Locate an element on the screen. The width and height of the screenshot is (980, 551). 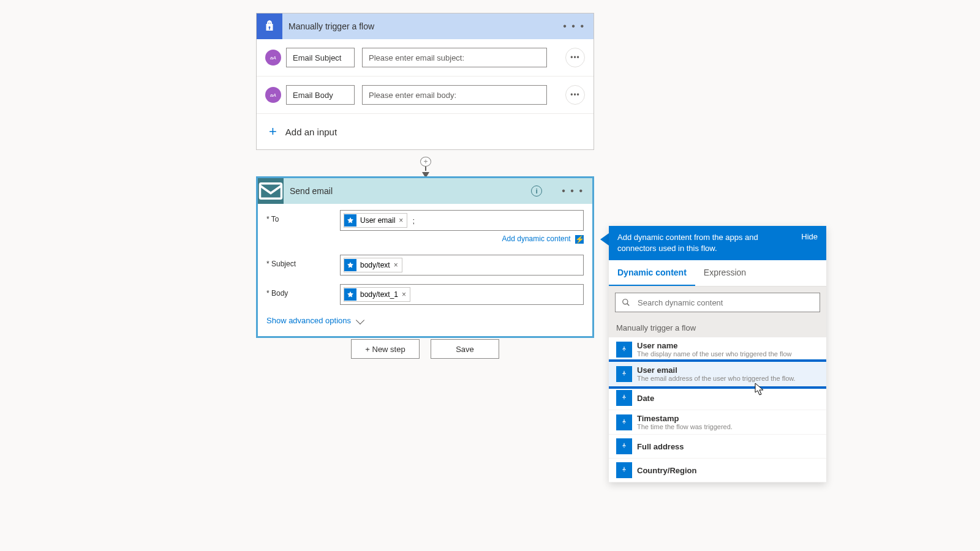
insert-step-button: + is located at coordinates (426, 162).